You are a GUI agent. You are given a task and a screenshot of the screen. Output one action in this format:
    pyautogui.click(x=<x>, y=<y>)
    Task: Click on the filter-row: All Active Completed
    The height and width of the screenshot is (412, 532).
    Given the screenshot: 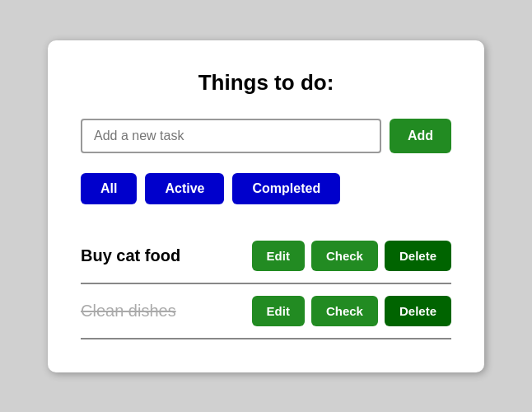 What is the action you would take?
    pyautogui.click(x=266, y=189)
    